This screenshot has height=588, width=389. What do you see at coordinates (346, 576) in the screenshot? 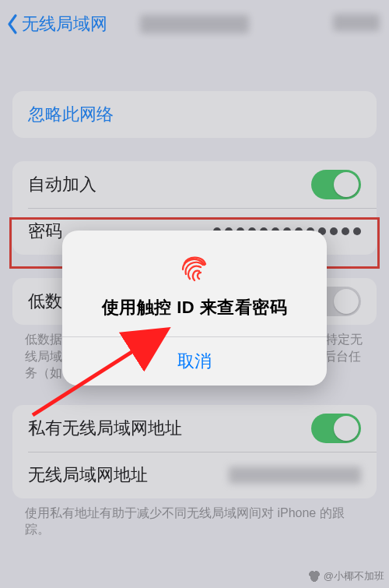
I see `watermark: @小椰不加班` at bounding box center [346, 576].